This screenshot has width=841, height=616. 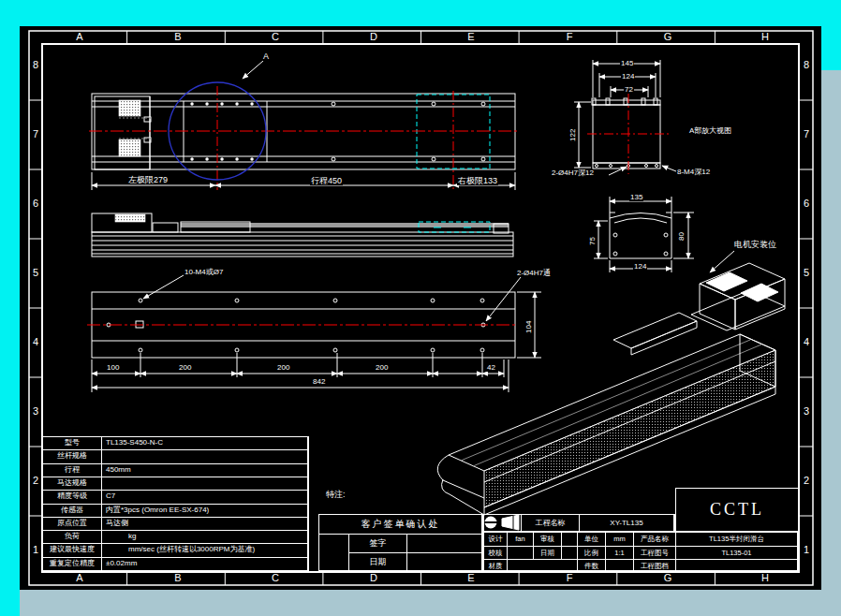 I want to click on label-tap-depth: 8-M4深12, so click(x=693, y=172).